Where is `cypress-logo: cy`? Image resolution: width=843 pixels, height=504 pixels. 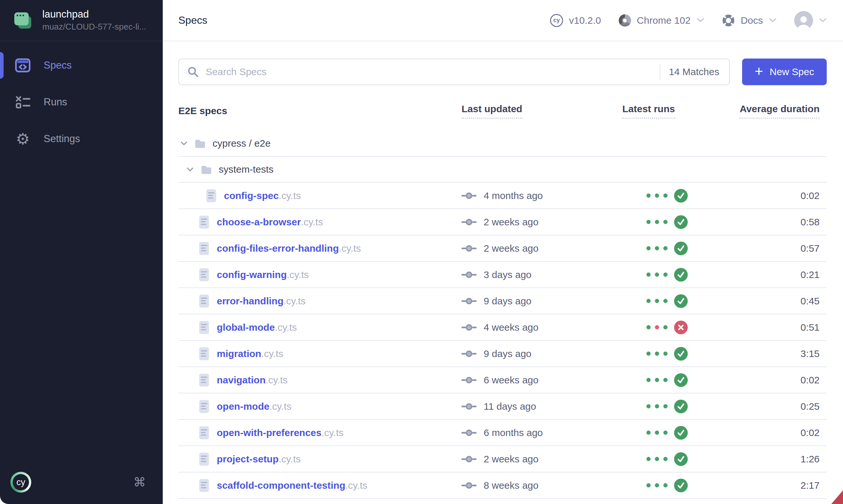
cypress-logo: cy is located at coordinates (21, 482).